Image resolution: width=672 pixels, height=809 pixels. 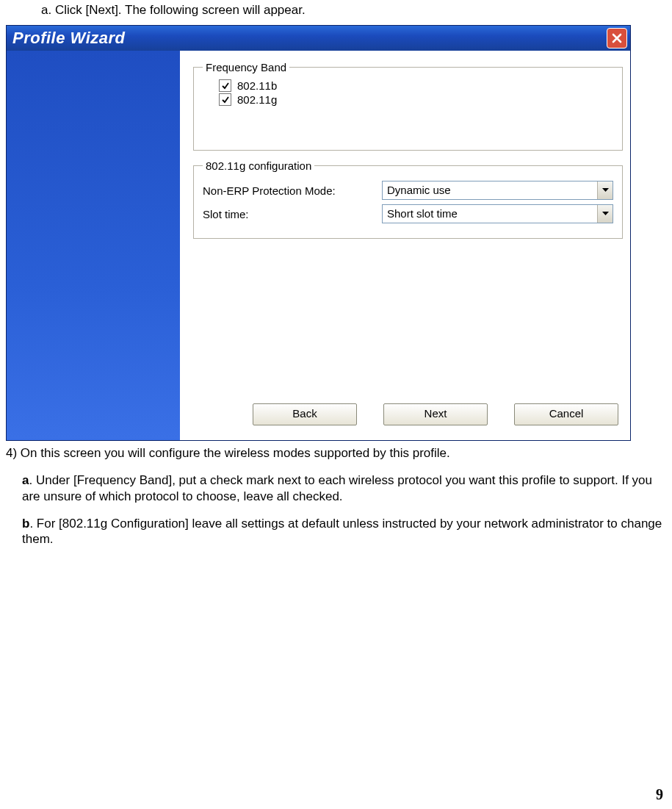 I want to click on config-label: Non-ERP Protection Mode:, so click(x=292, y=191).